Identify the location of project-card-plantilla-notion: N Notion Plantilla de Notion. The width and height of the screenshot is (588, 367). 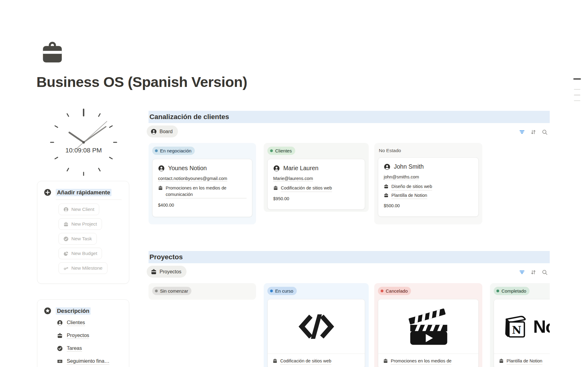
(522, 333).